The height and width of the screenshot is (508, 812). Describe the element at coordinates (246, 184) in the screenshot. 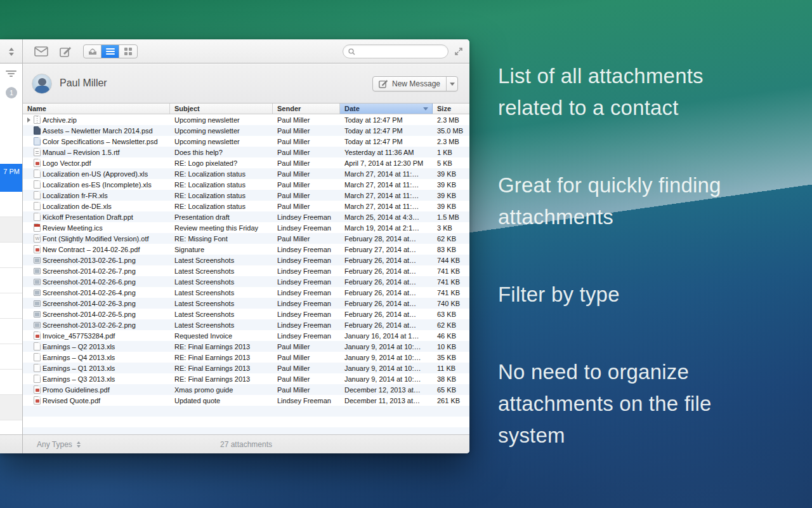

I see `table-row: Localization es-ES (Incomplete).xlsRE` at that location.